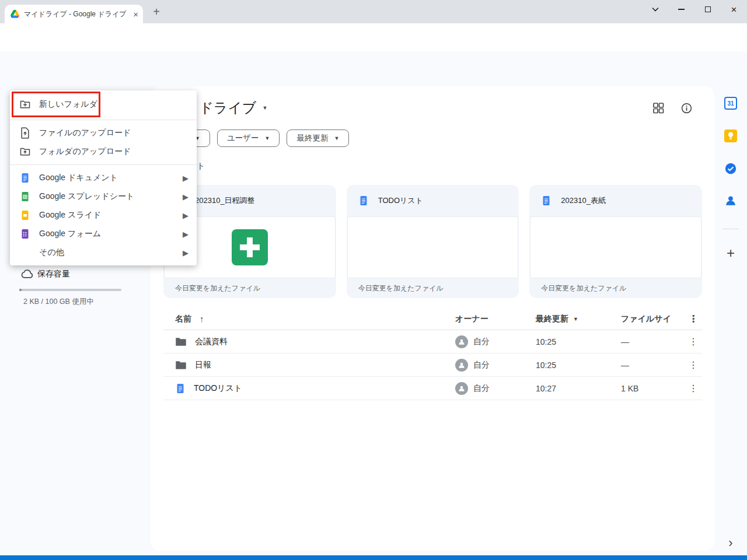  Describe the element at coordinates (25, 253) in the screenshot. I see `menu-item-spacer` at that location.